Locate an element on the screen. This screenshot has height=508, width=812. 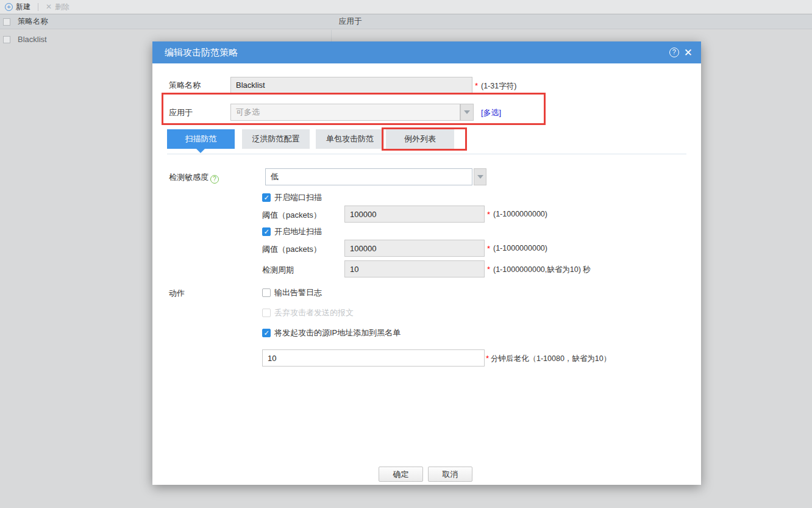
log-checkbox is located at coordinates (266, 293).